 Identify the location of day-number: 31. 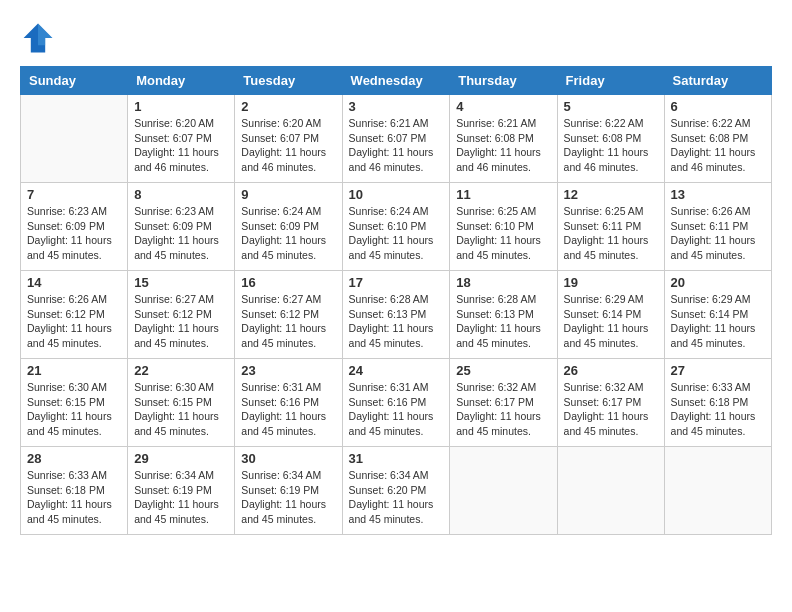
(396, 458).